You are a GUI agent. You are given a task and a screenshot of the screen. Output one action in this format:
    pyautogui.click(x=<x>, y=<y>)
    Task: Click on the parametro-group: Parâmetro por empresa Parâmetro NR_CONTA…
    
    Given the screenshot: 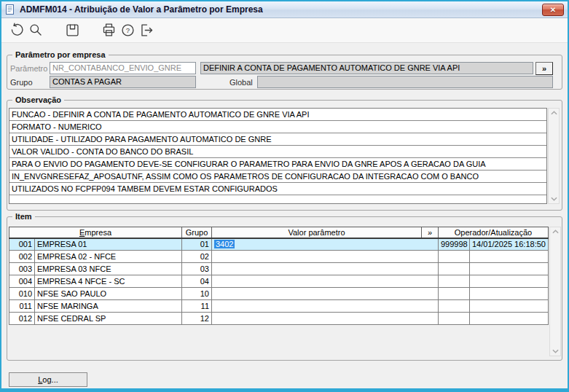 What is the action you would take?
    pyautogui.click(x=284, y=72)
    